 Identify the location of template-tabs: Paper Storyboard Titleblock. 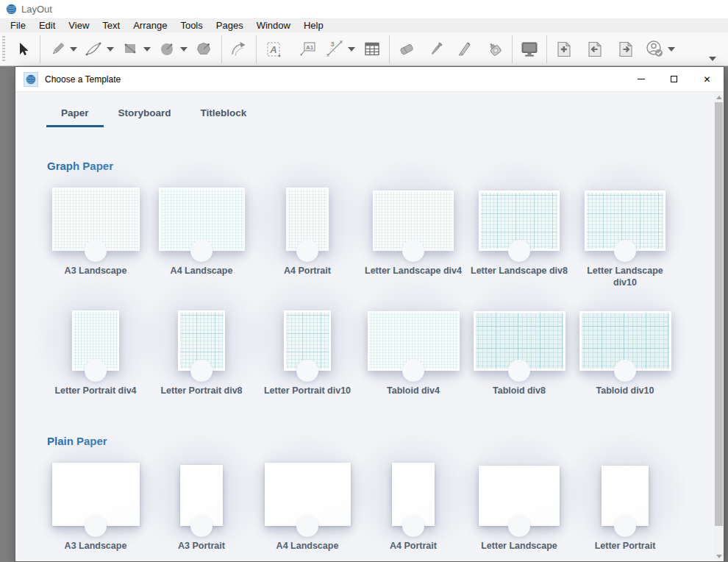
(369, 118).